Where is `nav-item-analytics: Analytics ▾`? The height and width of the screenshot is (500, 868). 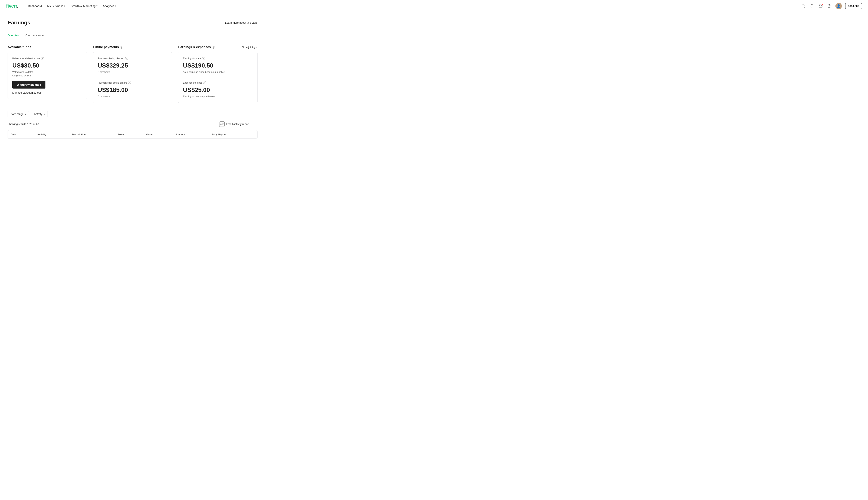
nav-item-analytics: Analytics ▾ is located at coordinates (109, 6).